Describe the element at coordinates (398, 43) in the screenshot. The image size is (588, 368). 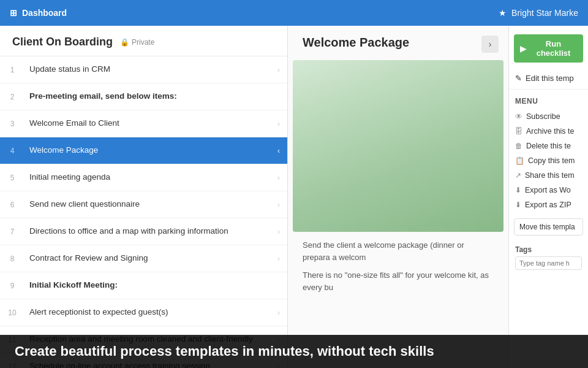
I see `middle-top: Welcome Package ›` at that location.